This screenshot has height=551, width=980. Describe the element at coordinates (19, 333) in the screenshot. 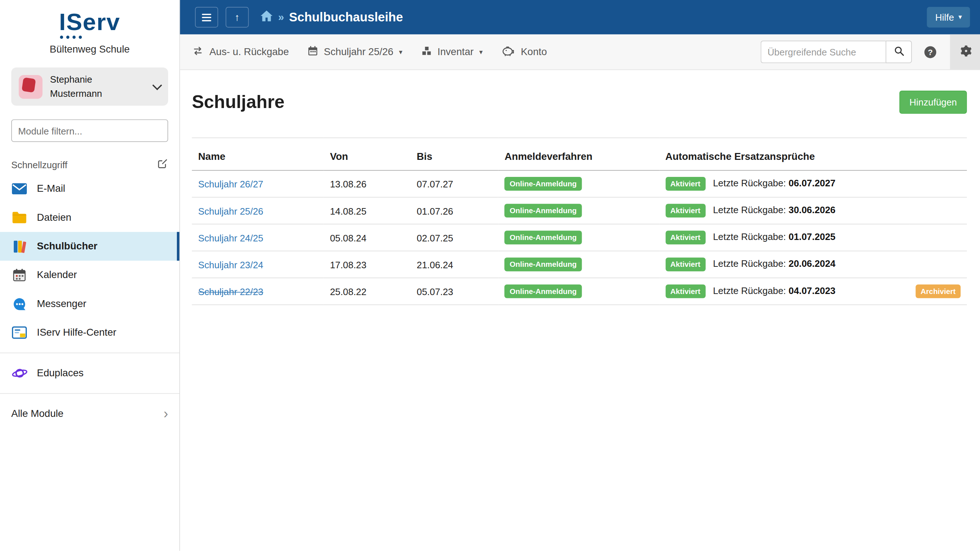

I see `help-center-icon` at that location.